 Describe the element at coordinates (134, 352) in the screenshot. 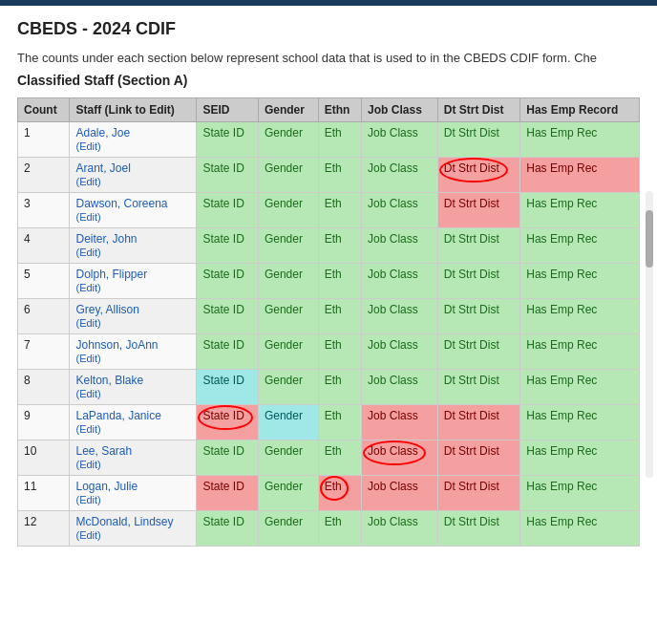

I see `cell-name: Johnson, JoAnn(Edit)` at that location.